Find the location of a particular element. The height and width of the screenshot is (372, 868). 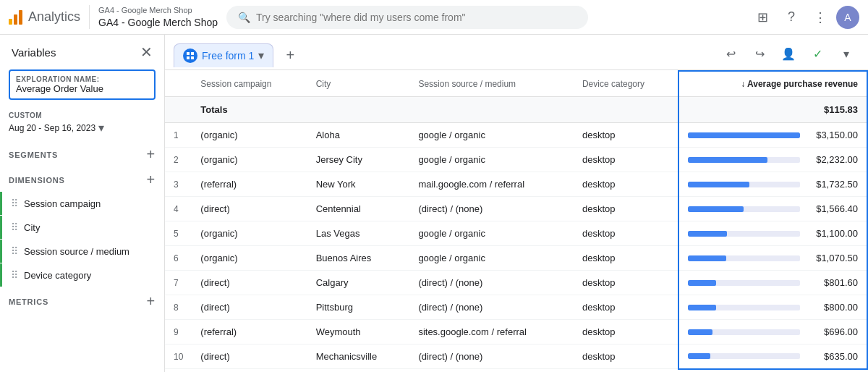

search-input is located at coordinates (417, 17).